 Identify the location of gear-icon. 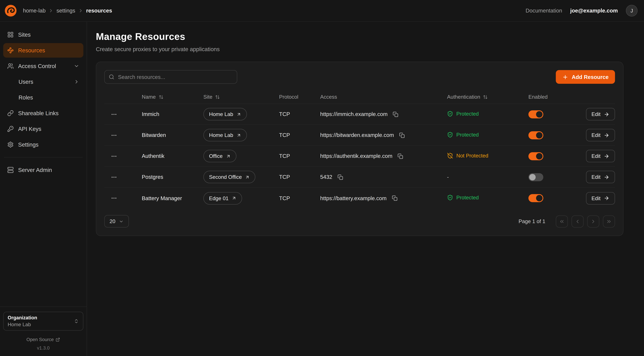
(10, 144).